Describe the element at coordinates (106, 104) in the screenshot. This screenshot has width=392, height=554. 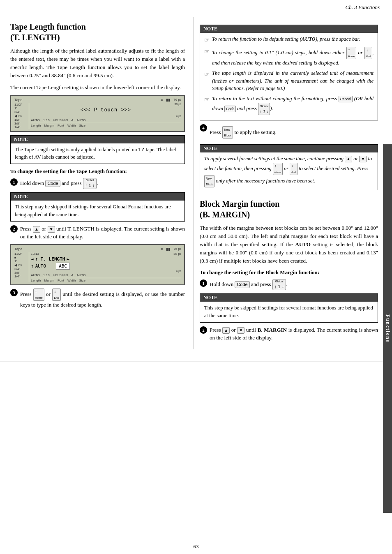
I see `pt-indicators: 38 pt` at that location.